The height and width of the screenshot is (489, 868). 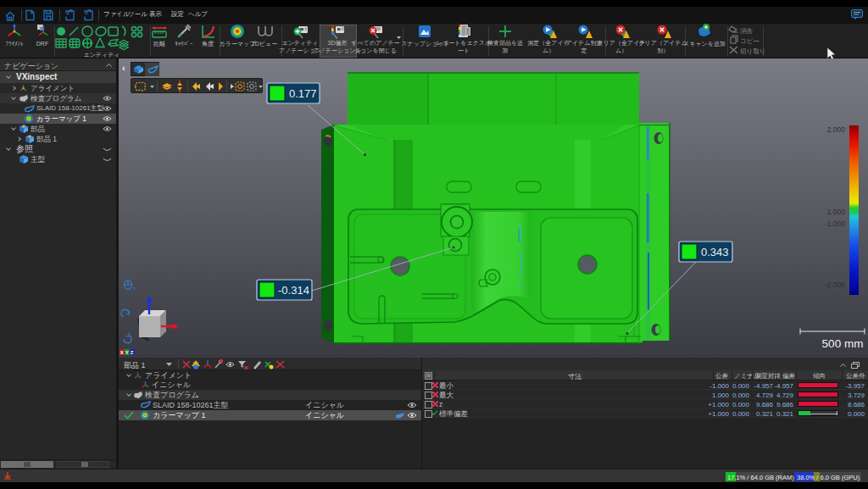 What do you see at coordinates (303, 93) in the screenshot?
I see `svg-text: 0.177` at bounding box center [303, 93].